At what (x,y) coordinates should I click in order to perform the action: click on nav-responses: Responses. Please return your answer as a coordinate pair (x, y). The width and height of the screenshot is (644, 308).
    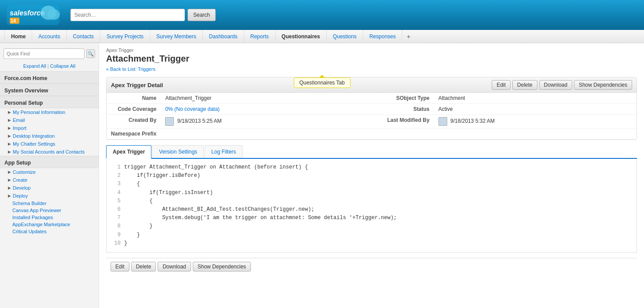
    Looking at the image, I should click on (383, 37).